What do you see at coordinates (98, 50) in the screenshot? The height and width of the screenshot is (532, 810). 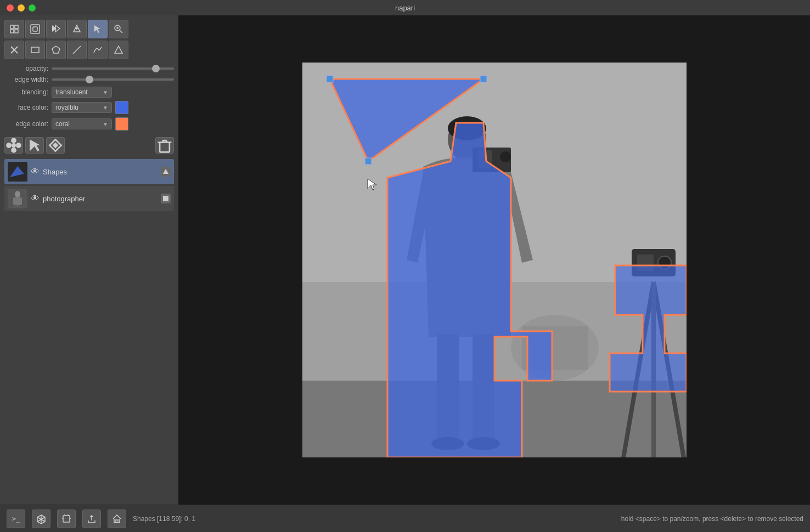 I see `path-tool` at bounding box center [98, 50].